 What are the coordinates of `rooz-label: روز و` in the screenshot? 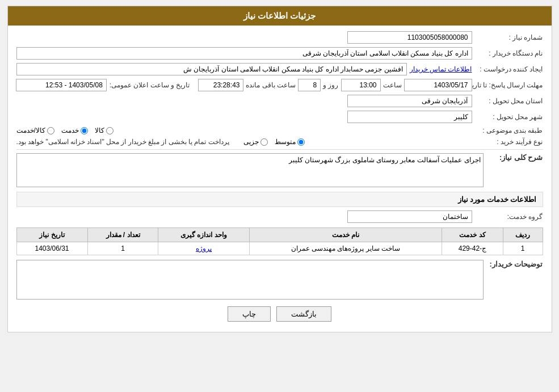 It's located at (330, 85).